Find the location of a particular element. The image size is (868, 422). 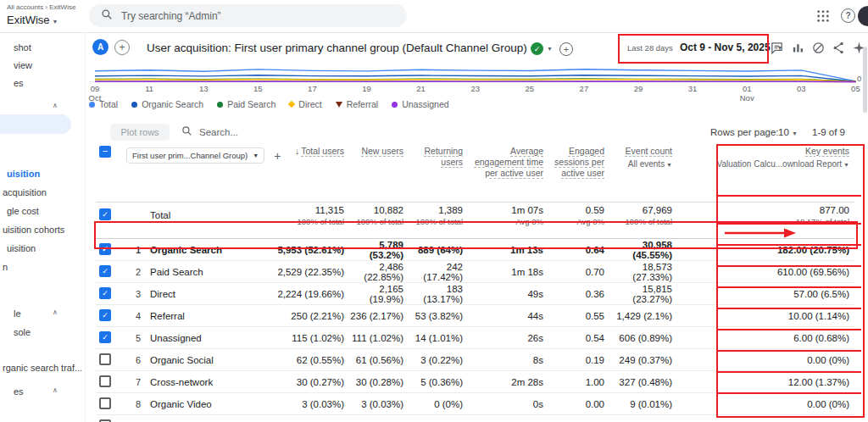

help-icon: ? is located at coordinates (848, 15).